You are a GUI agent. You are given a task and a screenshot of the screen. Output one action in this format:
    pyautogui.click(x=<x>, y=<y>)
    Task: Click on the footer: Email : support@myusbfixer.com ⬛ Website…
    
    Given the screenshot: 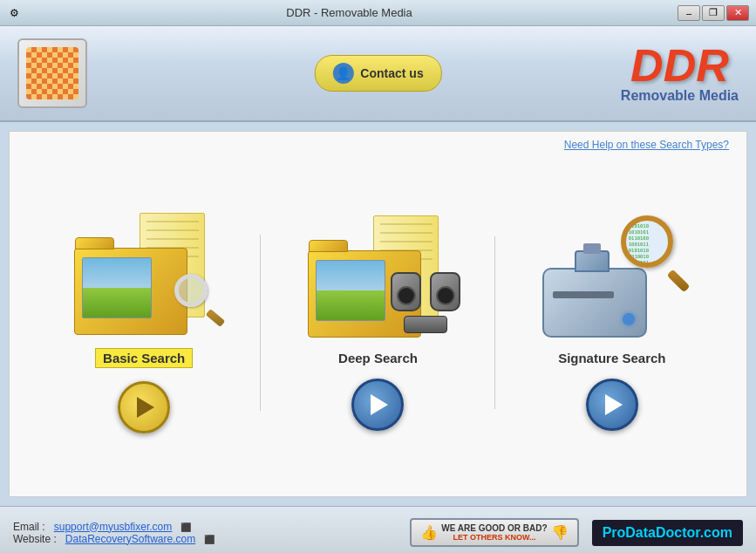 What is the action you would take?
    pyautogui.click(x=378, y=529)
    